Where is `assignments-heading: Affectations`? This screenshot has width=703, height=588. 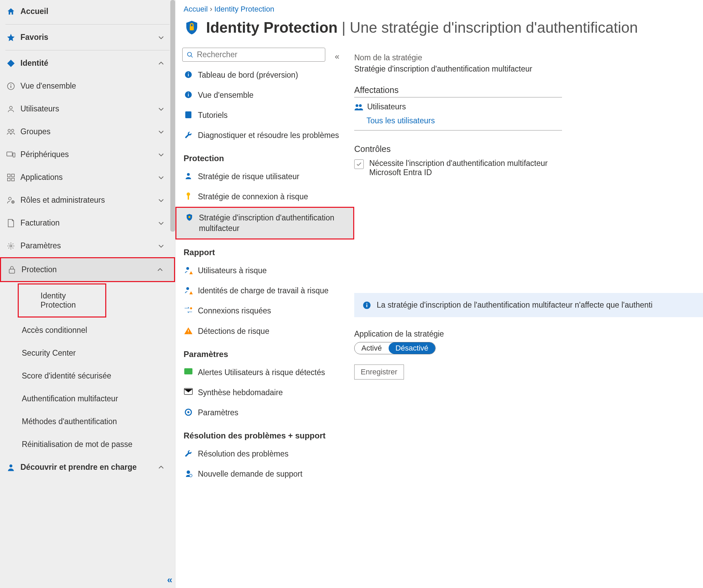
assignments-heading: Affectations is located at coordinates (458, 91).